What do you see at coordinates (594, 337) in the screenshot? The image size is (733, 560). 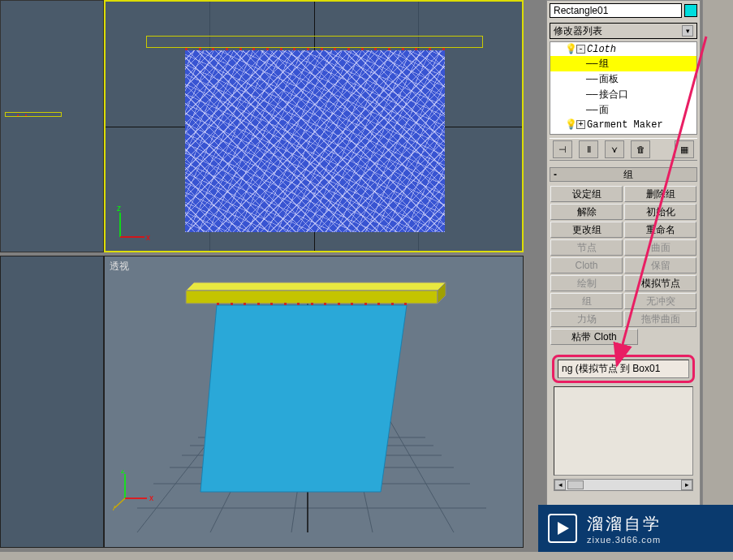 I see `sticky-cloth-button: 粘带 Cloth` at bounding box center [594, 337].